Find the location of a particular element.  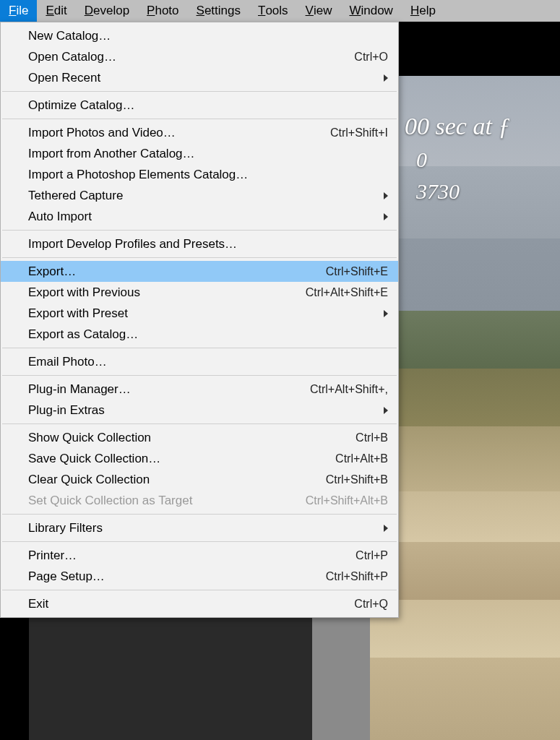

menu-item-auto-import: Auto Import is located at coordinates (199, 217).